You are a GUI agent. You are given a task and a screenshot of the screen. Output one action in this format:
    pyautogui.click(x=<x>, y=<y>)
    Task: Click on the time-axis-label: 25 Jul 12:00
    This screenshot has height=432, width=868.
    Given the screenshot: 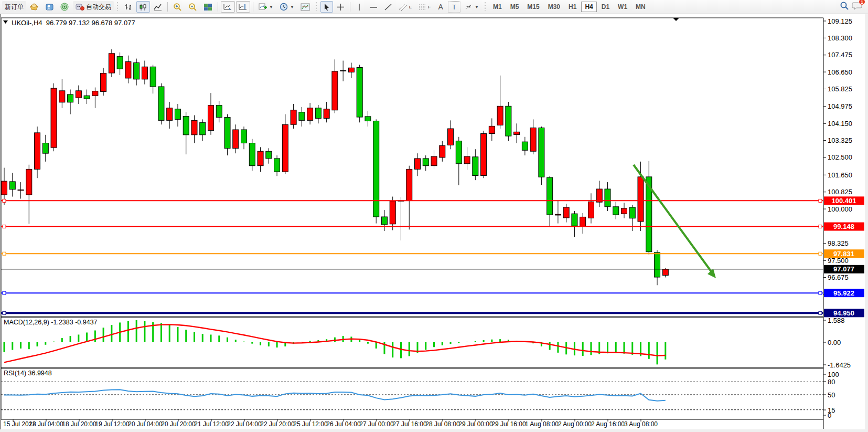 What is the action you would take?
    pyautogui.click(x=310, y=424)
    